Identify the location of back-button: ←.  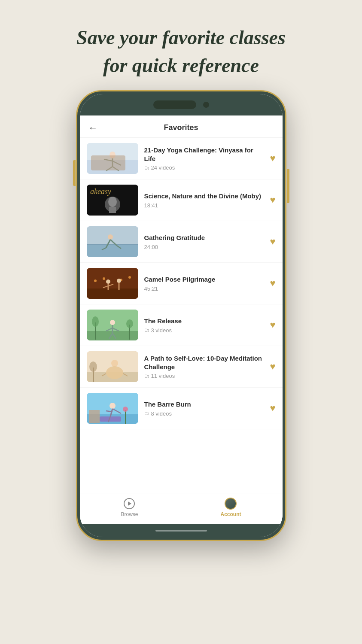
(93, 128).